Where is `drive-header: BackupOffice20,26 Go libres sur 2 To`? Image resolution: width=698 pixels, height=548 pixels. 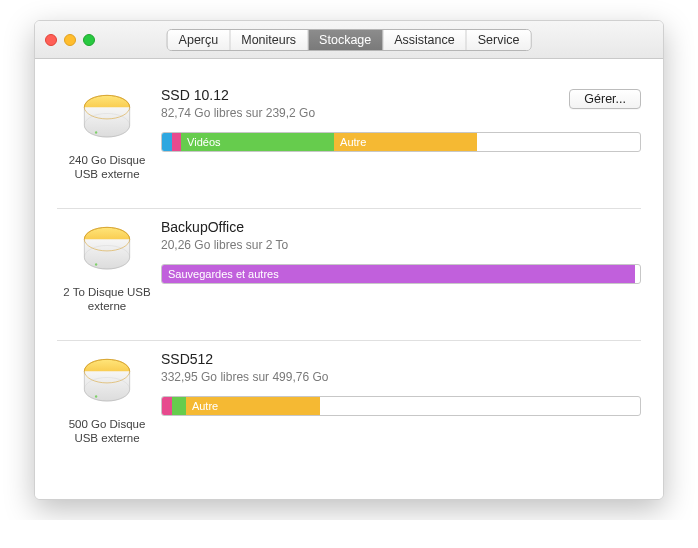
drive-header: BackupOffice20,26 Go libres sur 2 To is located at coordinates (401, 236).